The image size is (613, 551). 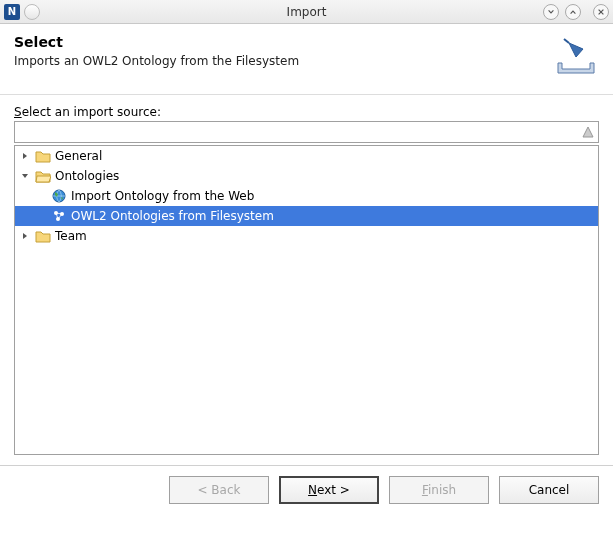 What do you see at coordinates (32, 12) in the screenshot?
I see `titlebar-menu-button` at bounding box center [32, 12].